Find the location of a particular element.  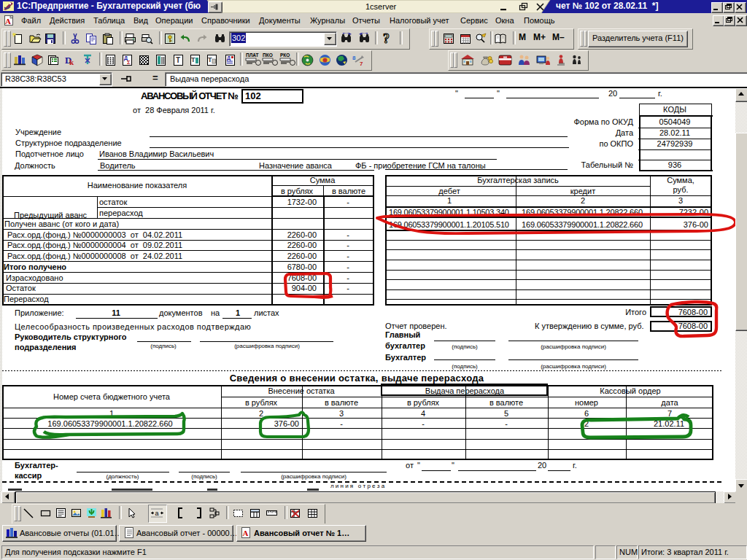

svg-text: a is located at coordinates (158, 513).